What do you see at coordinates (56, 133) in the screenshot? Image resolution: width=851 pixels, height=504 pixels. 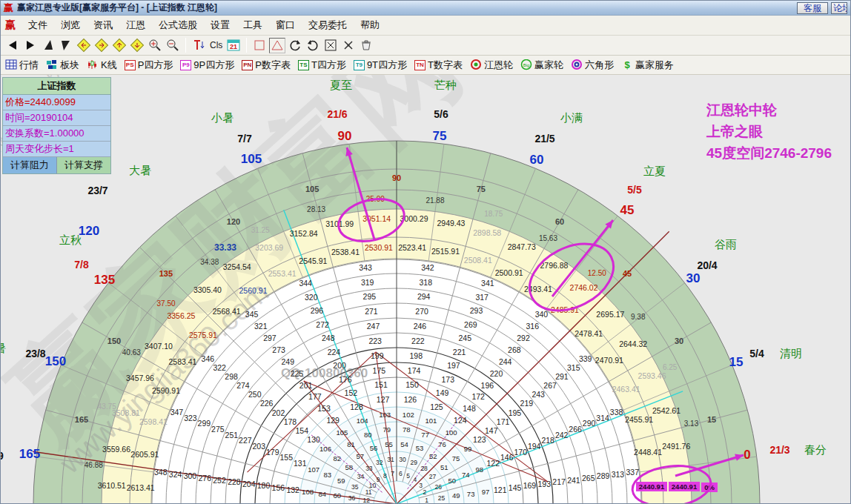 I see `param-row: 变换系数=1.00000` at bounding box center [56, 133].